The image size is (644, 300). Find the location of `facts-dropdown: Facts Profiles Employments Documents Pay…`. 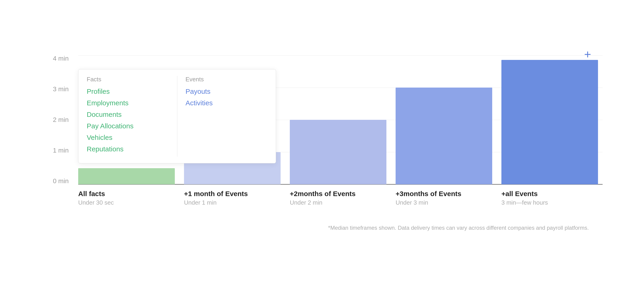

facts-dropdown: Facts Profiles Employments Documents Pay… is located at coordinates (177, 116).